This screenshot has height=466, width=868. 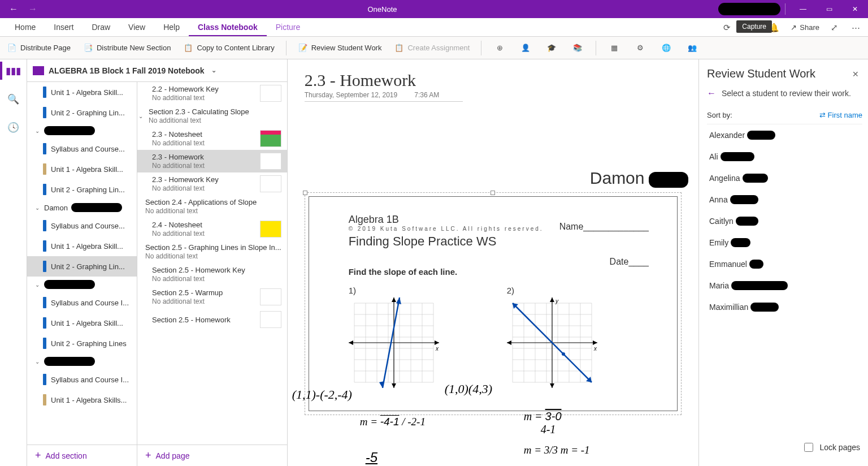 What do you see at coordinates (784, 243) in the screenshot?
I see `student-item: Emily` at bounding box center [784, 243].